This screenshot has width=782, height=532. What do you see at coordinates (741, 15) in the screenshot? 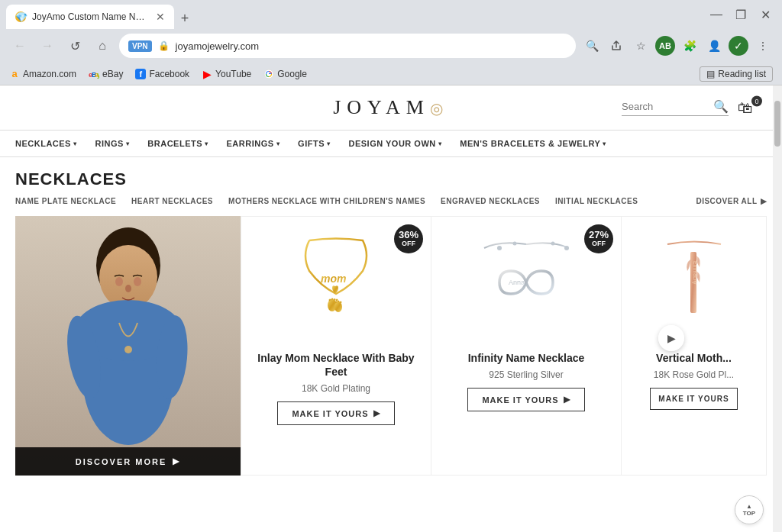
I see `maximize-button: ❐` at bounding box center [741, 15].